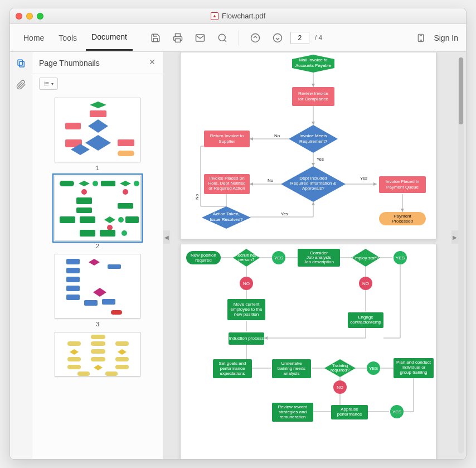 The image size is (476, 468). Describe the element at coordinates (278, 38) in the screenshot. I see `next-page-icon` at that location.